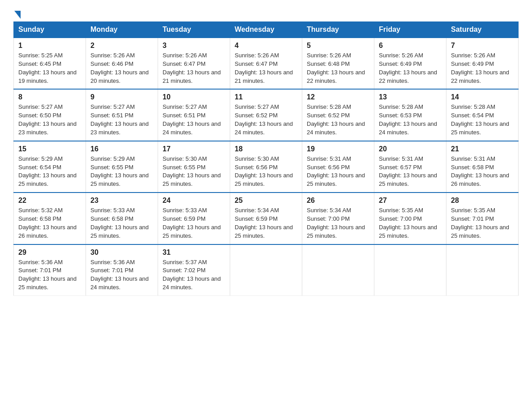 This screenshot has width=532, height=411. What do you see at coordinates (194, 253) in the screenshot?
I see `day-number: 31` at bounding box center [194, 253].